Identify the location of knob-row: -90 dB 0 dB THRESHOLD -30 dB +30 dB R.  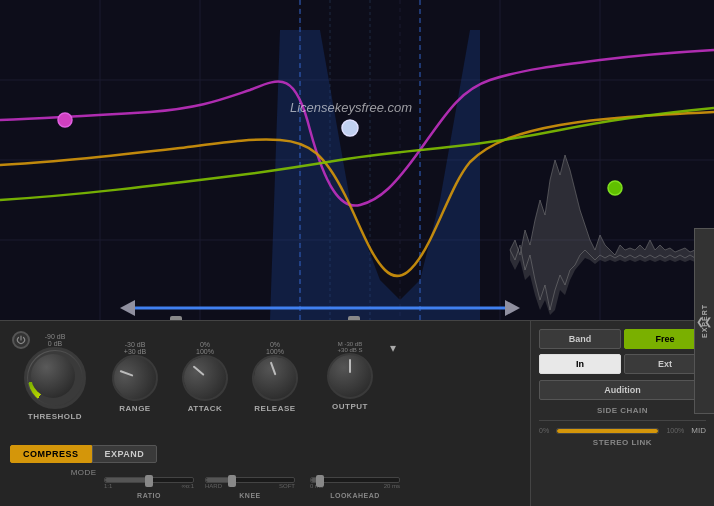
(265, 371).